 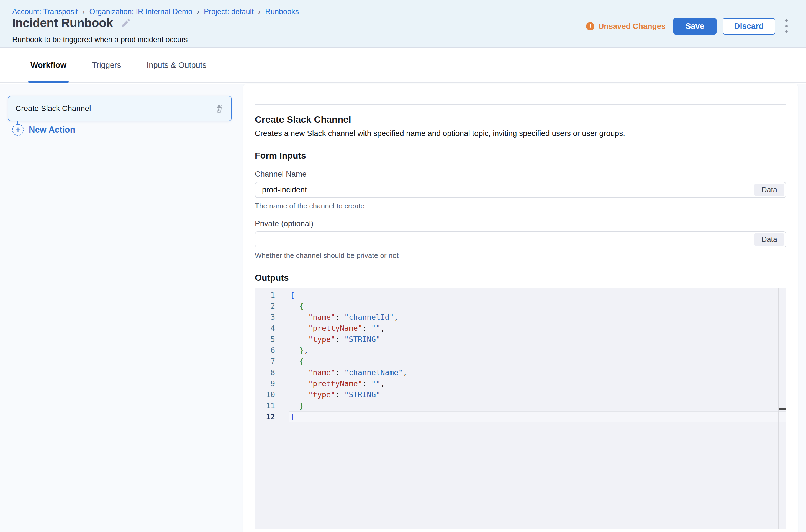 What do you see at coordinates (403, 65) in the screenshot?
I see `tab-bar: WorkflowTriggersInputs & Outputs` at bounding box center [403, 65].